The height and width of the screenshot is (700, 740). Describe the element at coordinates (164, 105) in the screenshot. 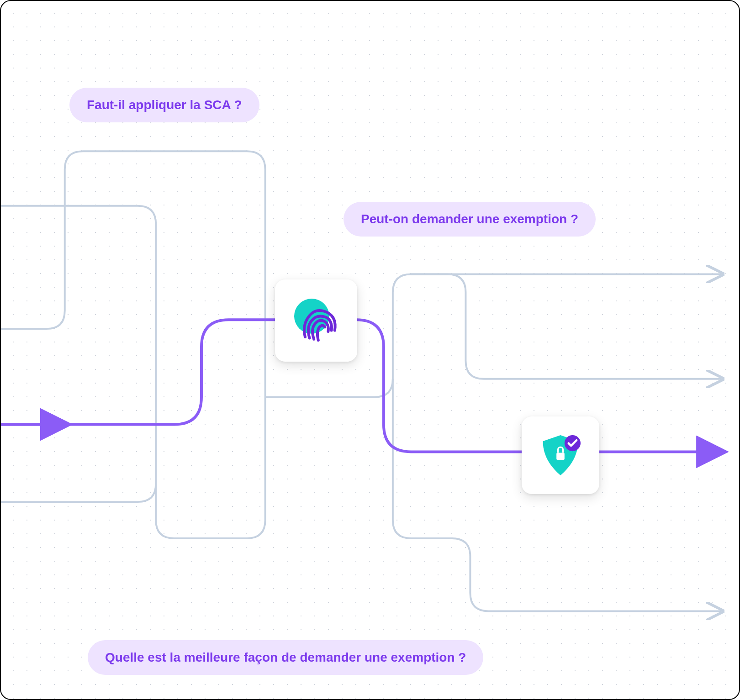

I see `question-pill-1: Faut-il appliquer la SCA ?` at that location.